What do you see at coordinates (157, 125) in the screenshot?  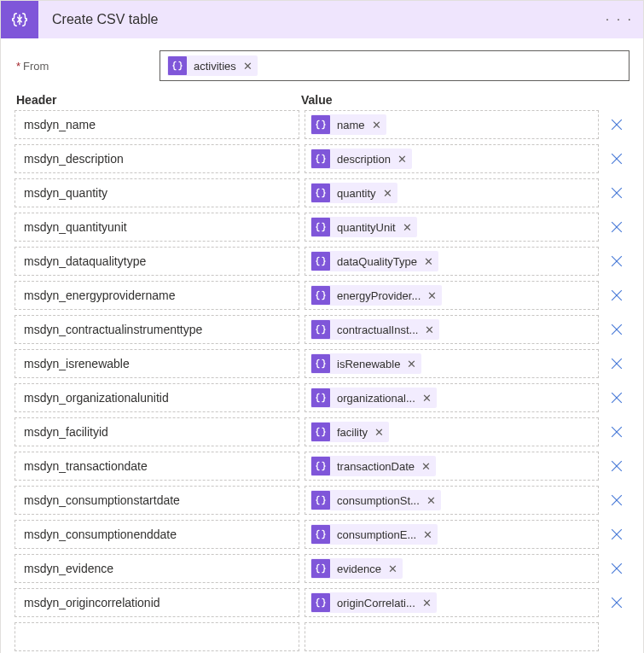 I see `header-cell: msdyn_name` at bounding box center [157, 125].